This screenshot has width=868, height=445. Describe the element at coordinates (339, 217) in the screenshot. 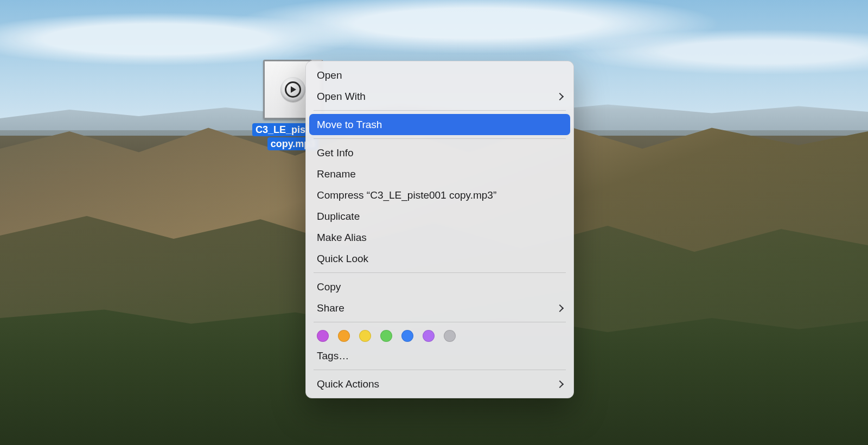

I see `menu-item-label: Duplicate` at that location.